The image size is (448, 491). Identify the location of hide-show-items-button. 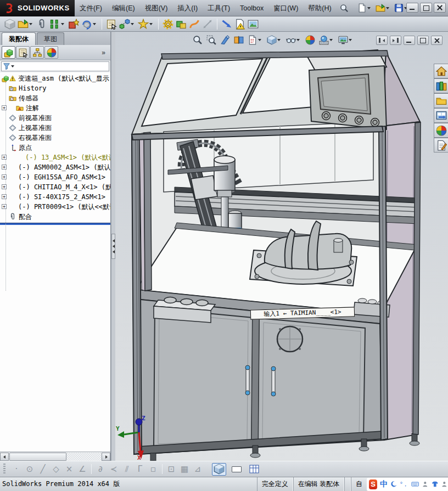
(294, 40).